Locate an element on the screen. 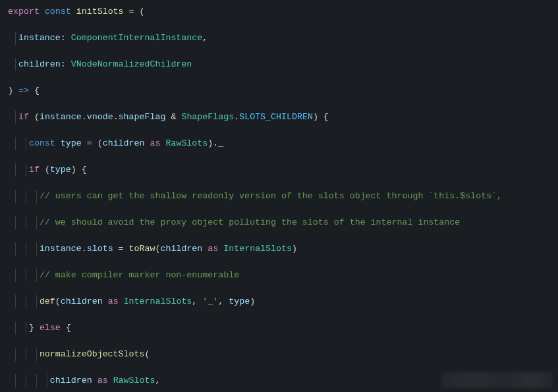  watermark-blur is located at coordinates (497, 380).